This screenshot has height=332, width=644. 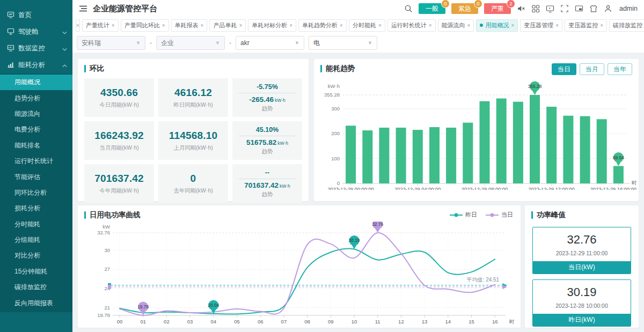 What do you see at coordinates (541, 26) in the screenshot?
I see `tab-变压器管理: 变压器管理×` at bounding box center [541, 26].